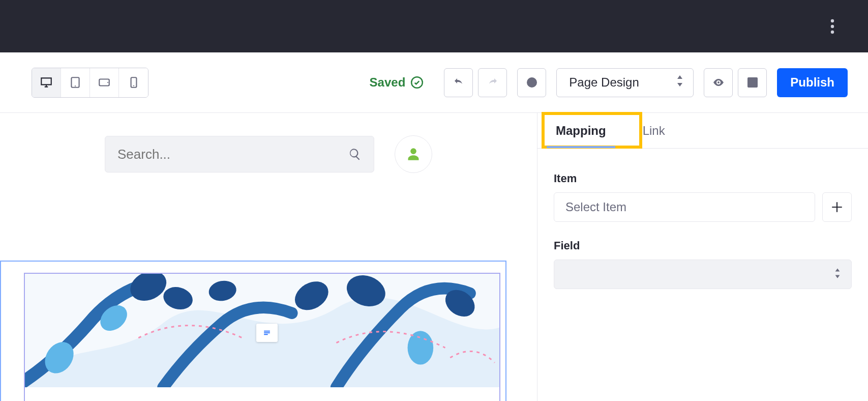 The width and height of the screenshot is (868, 401). I want to click on device-toggle-group, so click(90, 82).